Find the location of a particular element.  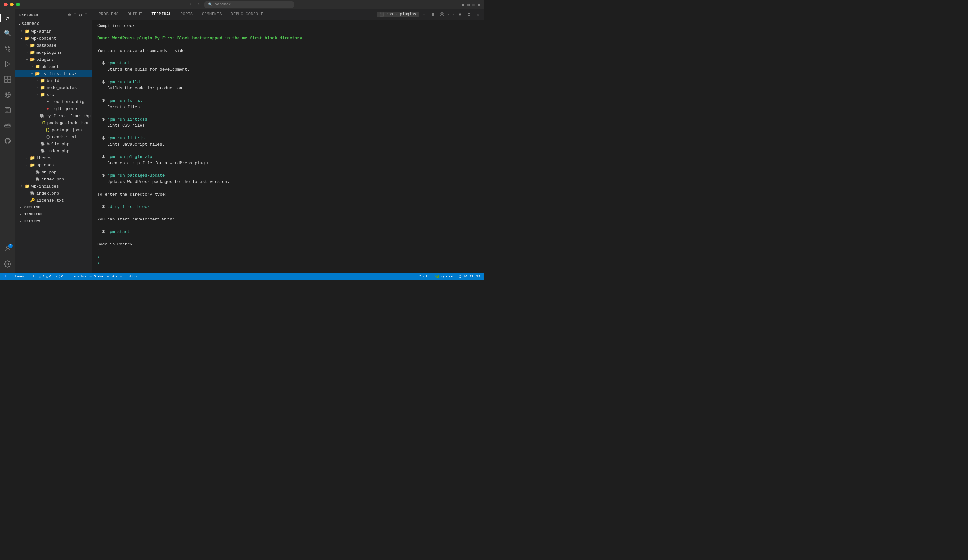

run-debug-activity-icon is located at coordinates (8, 64).